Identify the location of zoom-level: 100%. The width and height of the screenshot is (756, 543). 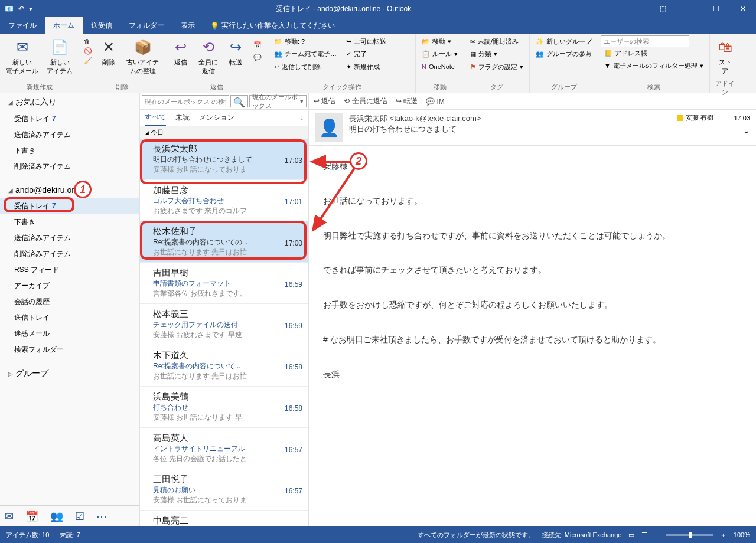
(742, 535).